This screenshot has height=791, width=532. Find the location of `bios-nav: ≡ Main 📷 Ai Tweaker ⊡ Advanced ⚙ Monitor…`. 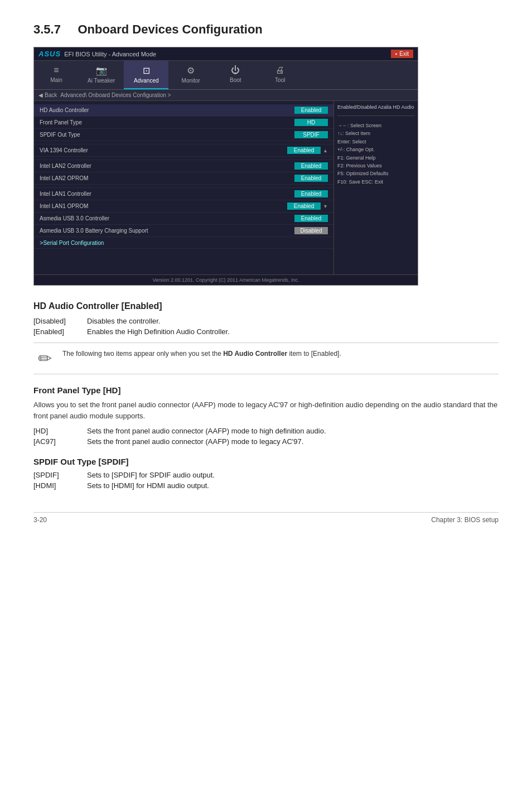

bios-nav: ≡ Main 📷 Ai Tweaker ⊡ Advanced ⚙ Monitor… is located at coordinates (226, 75).